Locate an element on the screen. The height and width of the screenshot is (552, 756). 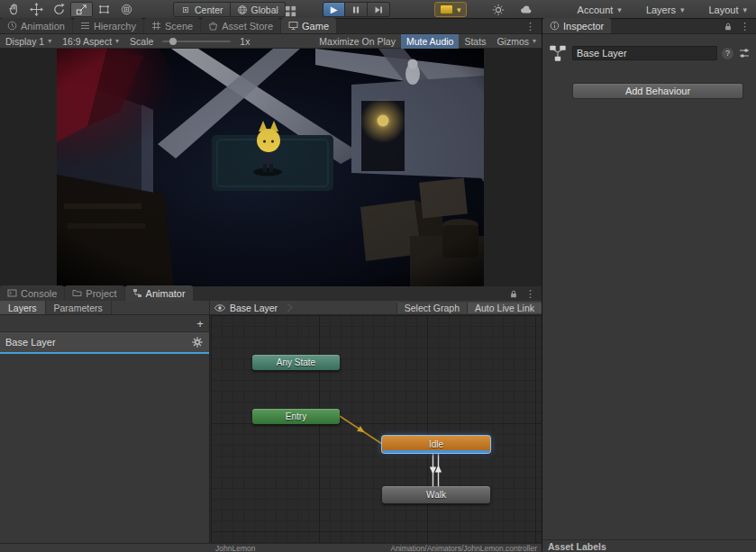
tab-inspector: Inspector is located at coordinates (577, 25).